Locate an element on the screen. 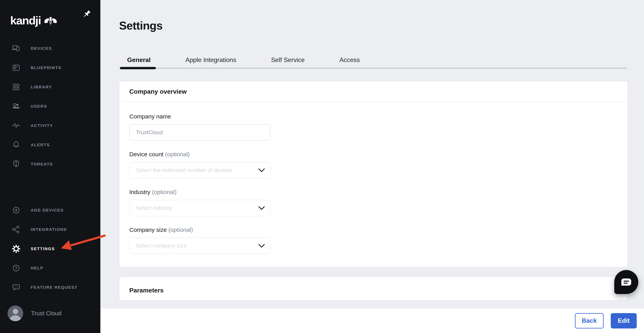 This screenshot has height=333, width=644. sidebar-item-label: FEATURE REQUEST is located at coordinates (54, 288).